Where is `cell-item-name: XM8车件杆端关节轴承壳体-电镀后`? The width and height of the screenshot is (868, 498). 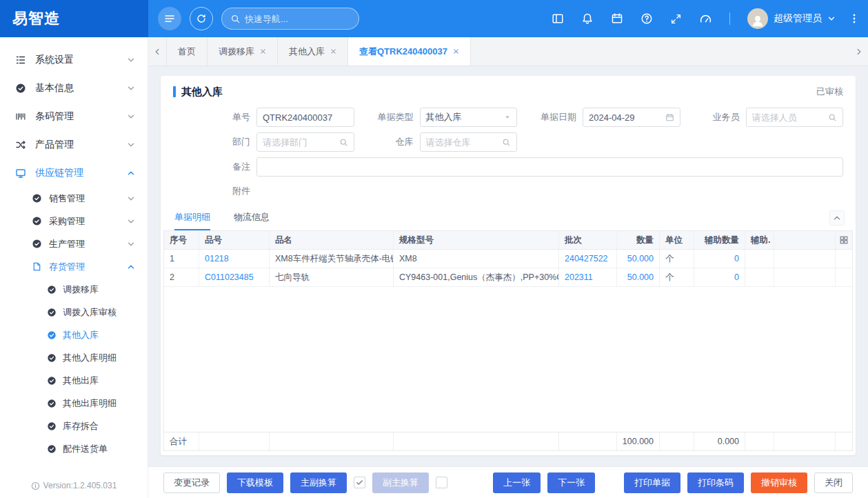
cell-item-name: XM8车件杆端关节轴承壳体-电镀后 is located at coordinates (332, 259).